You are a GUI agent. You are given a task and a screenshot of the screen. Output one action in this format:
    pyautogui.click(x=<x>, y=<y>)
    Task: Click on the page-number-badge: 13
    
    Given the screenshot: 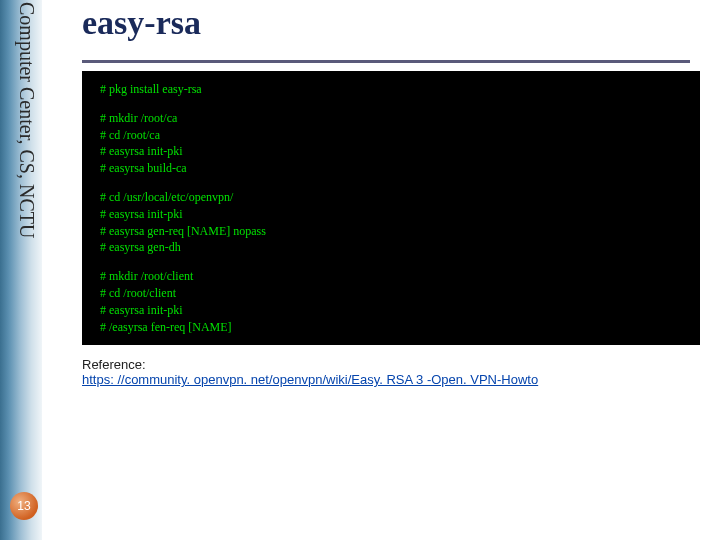 What is the action you would take?
    pyautogui.click(x=24, y=506)
    